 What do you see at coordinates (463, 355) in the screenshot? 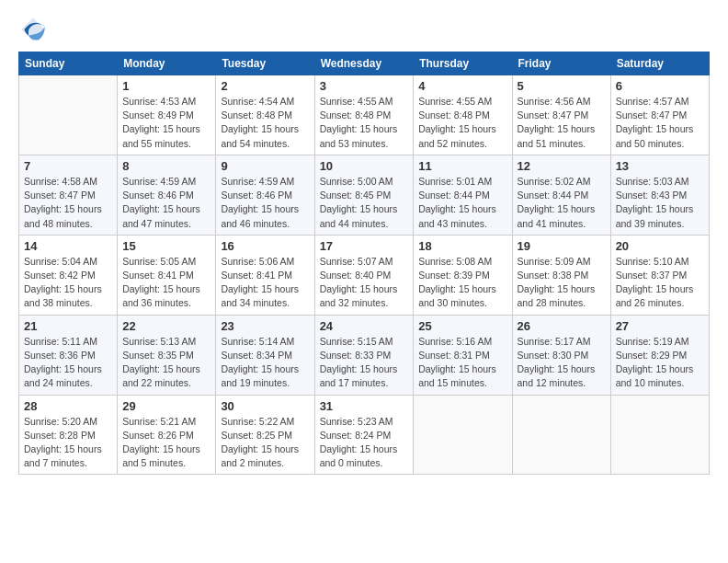
I see `calendar-cell: 25Sunrise: 5:16 AM Sunset: 8:31 PM Dayli…` at bounding box center [463, 355].